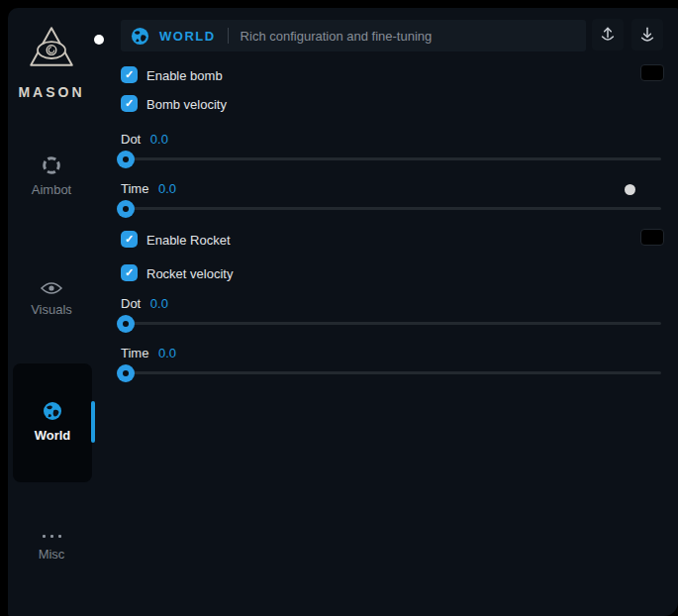  Describe the element at coordinates (51, 49) in the screenshot. I see `brand-logo-eye-in-triangle-icon` at that location.